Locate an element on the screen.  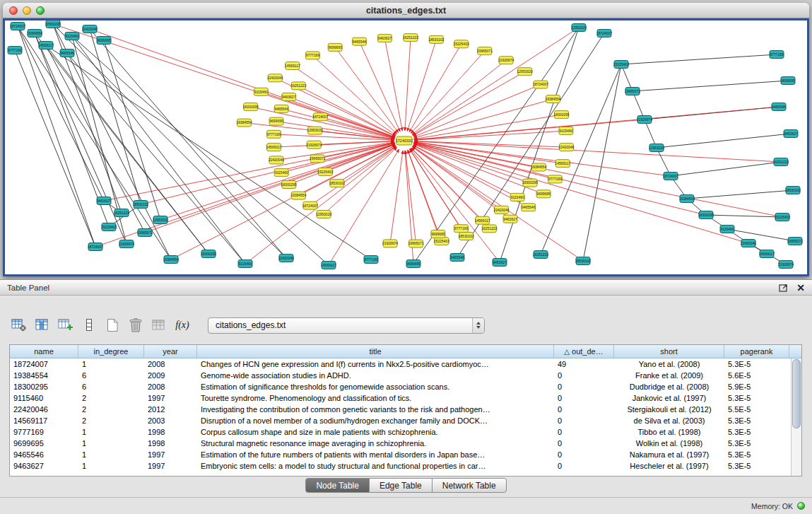
table-selector-dropdown: citations_edges.txt is located at coordinates (346, 325).